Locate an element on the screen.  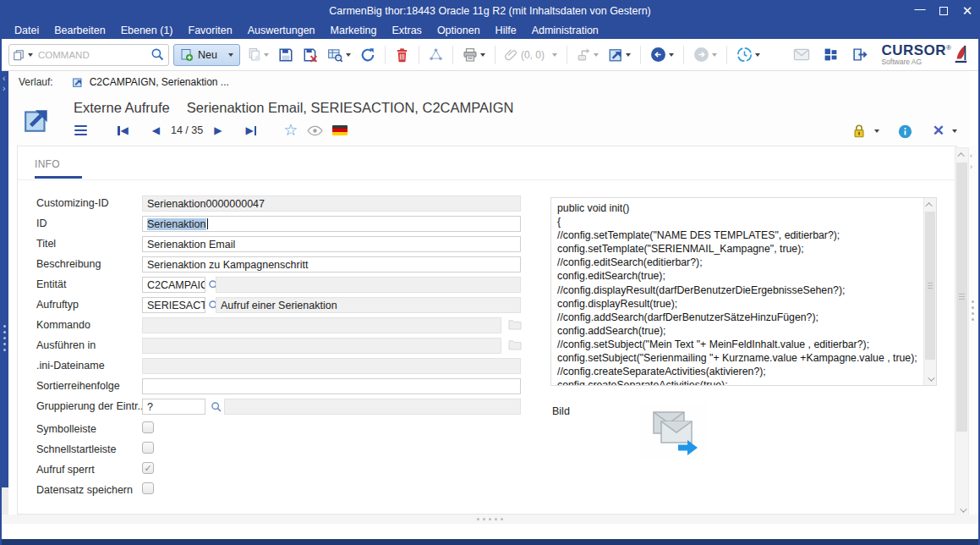
print-dropdown-icon is located at coordinates (483, 55).